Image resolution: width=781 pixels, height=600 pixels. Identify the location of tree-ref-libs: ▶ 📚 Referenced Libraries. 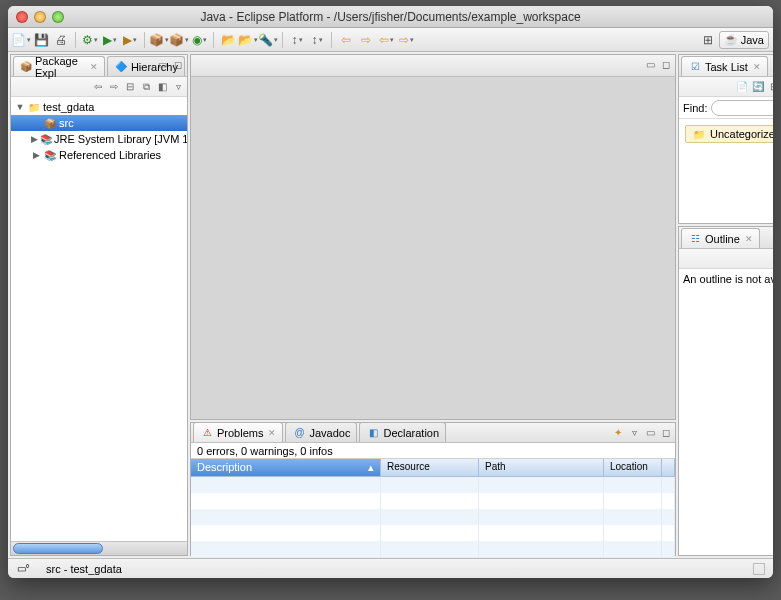
(99, 155).